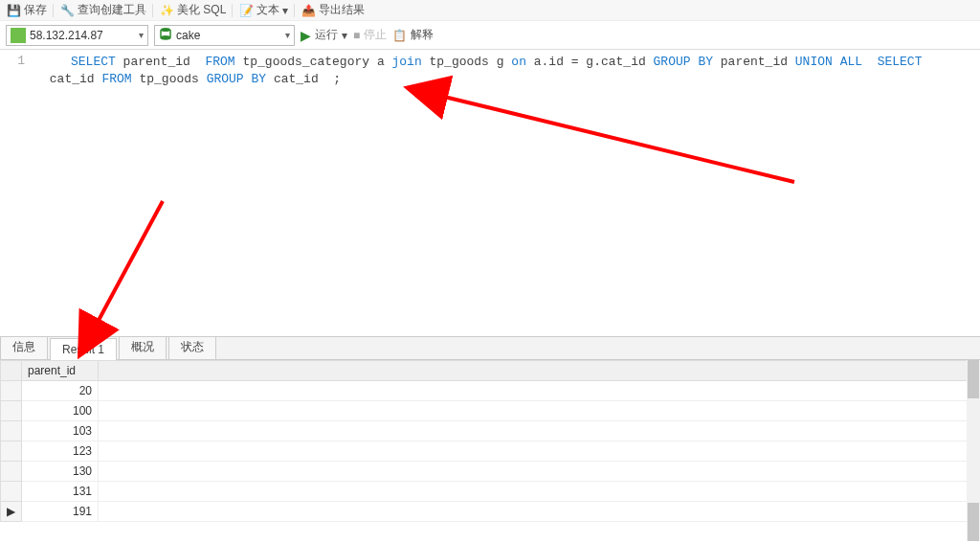  What do you see at coordinates (27, 10) in the screenshot?
I see `save-button: 💾 保存` at bounding box center [27, 10].